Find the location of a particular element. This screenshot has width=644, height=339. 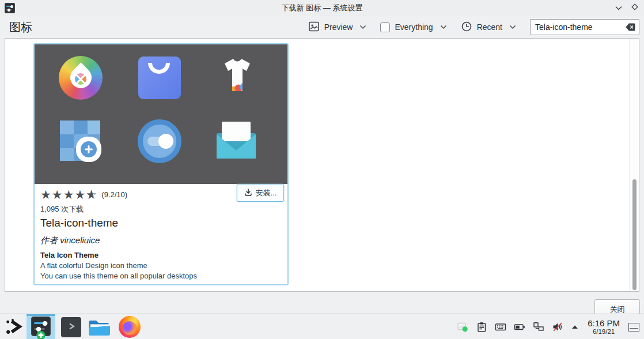

desktop-peek-icon is located at coordinates (634, 329).